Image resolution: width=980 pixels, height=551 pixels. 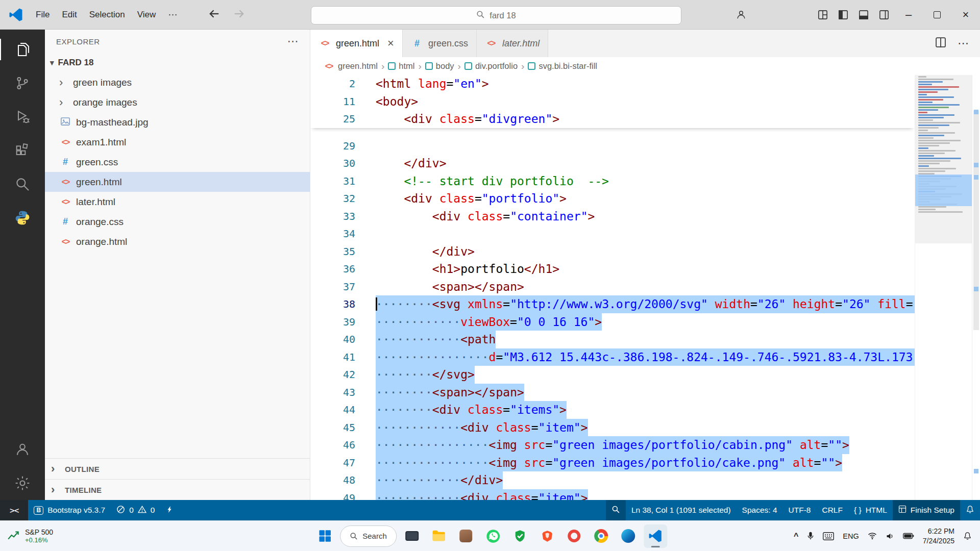 I want to click on file-item-orange images: ›orange images, so click(x=178, y=102).